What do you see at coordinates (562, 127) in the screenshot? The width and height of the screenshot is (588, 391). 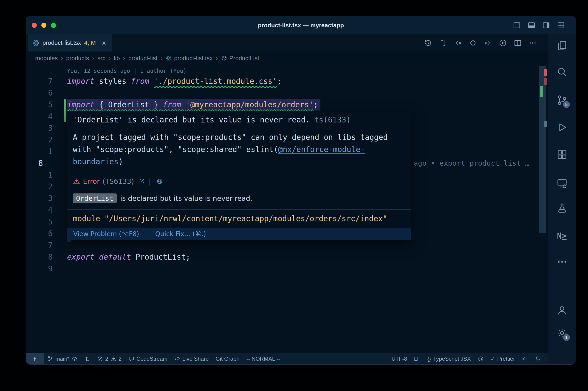 I see `run-debug-icon` at bounding box center [562, 127].